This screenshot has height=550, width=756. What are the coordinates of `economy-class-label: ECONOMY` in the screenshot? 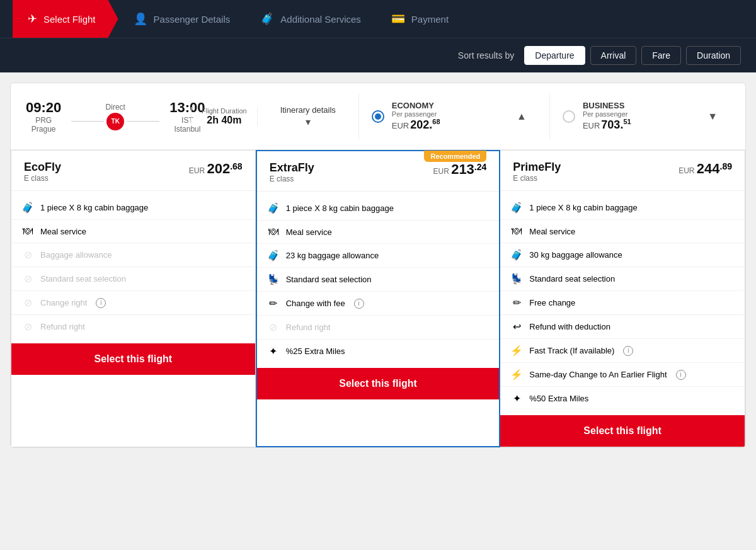 It's located at (450, 106).